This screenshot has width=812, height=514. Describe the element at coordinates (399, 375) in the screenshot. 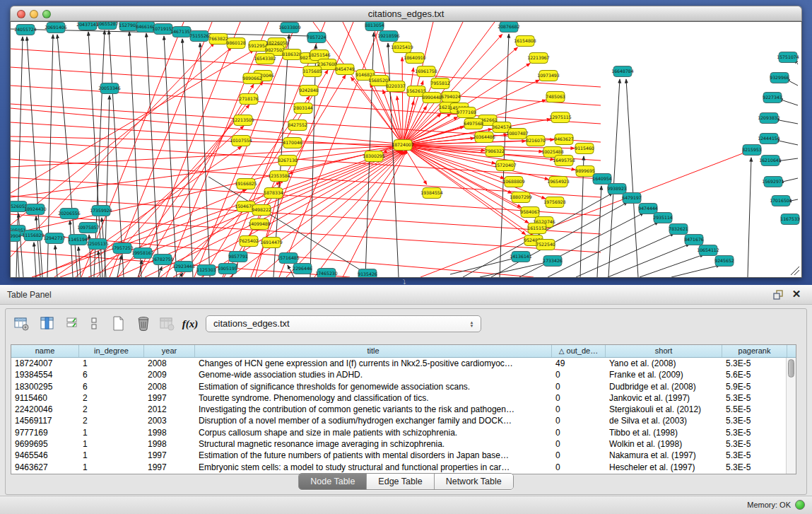

I see `table-row: 1938455462009Genome-wide association stu…` at that location.